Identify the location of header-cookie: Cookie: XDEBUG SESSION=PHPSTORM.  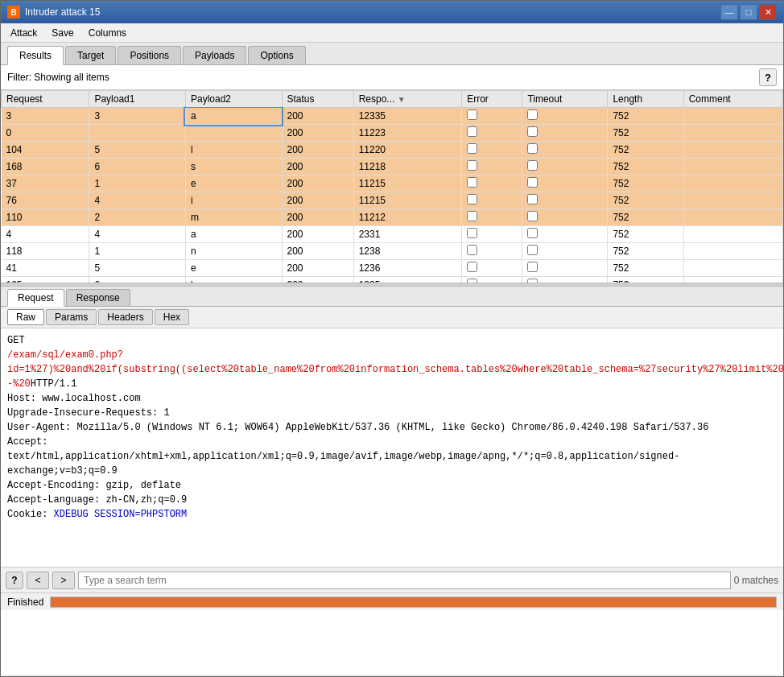
(392, 514).